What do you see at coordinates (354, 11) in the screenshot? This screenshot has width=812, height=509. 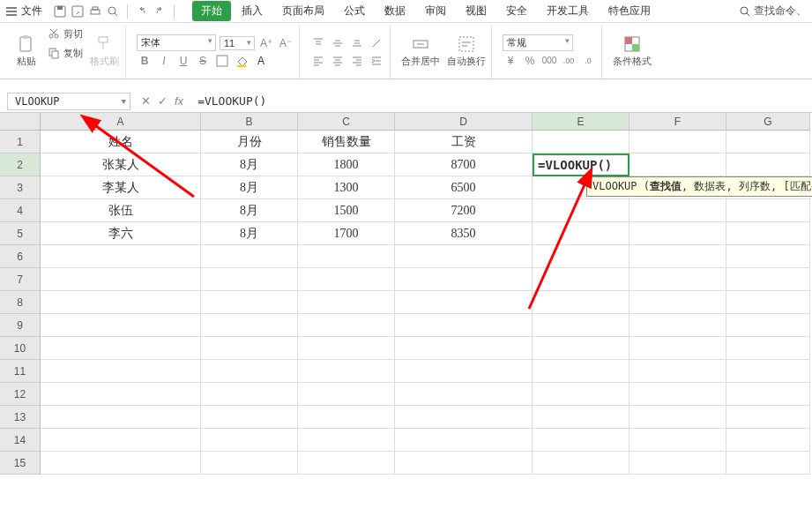 I see `tab-formulas: 公式` at bounding box center [354, 11].